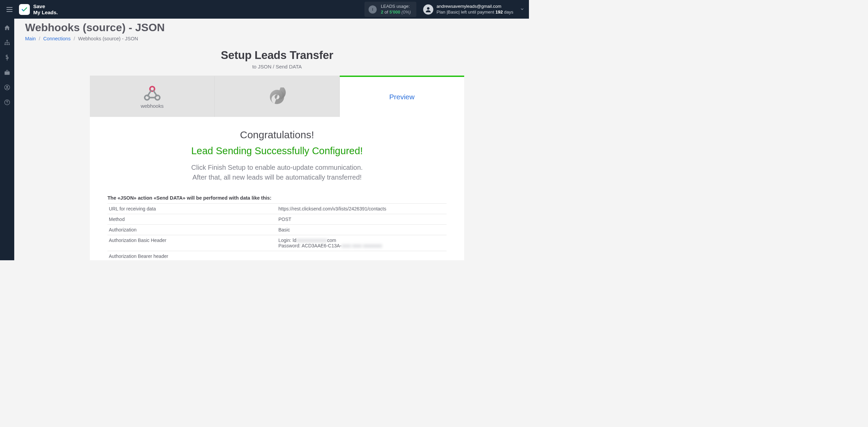 This screenshot has width=868, height=427. Describe the element at coordinates (192, 243) in the screenshot. I see `table-key: Authorization Basic Header` at that location.